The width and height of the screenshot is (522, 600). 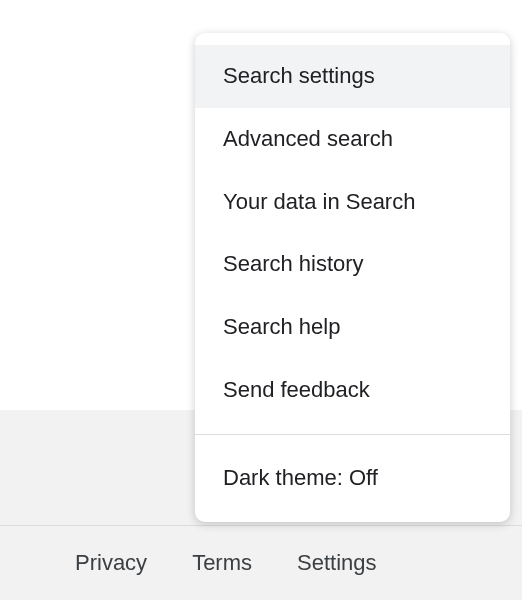 I want to click on menu-item-search-history: Search history, so click(x=352, y=264).